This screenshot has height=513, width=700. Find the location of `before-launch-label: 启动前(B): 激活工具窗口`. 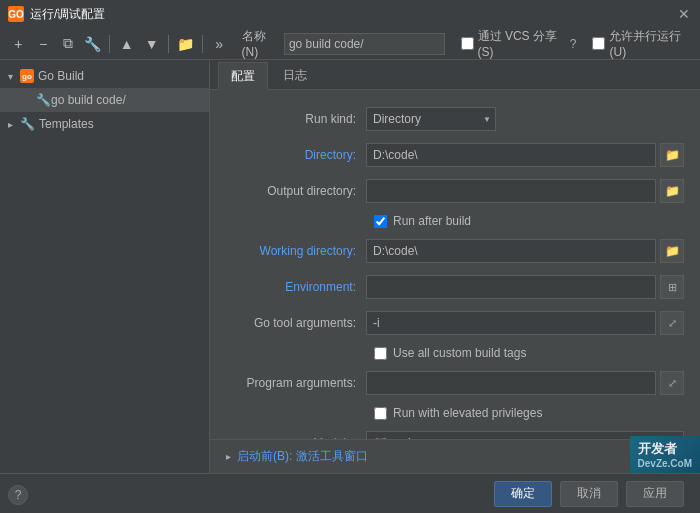

before-launch-label: 启动前(B): 激活工具窗口 is located at coordinates (302, 456).